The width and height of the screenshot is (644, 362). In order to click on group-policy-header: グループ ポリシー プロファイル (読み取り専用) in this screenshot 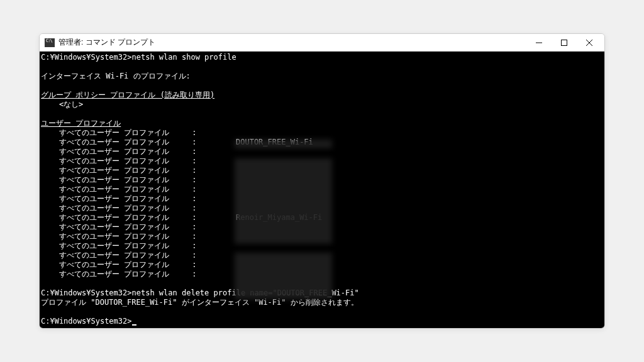, I will do `click(322, 96)`.